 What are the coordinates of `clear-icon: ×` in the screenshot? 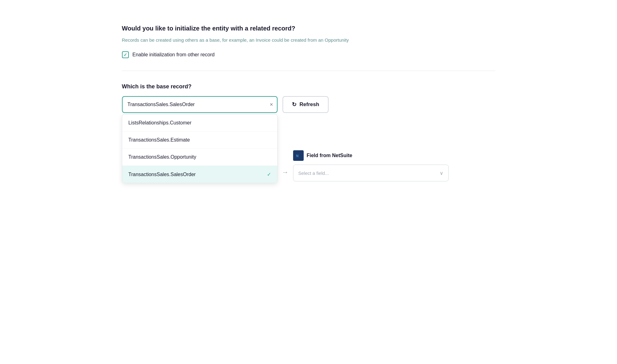 It's located at (271, 105).